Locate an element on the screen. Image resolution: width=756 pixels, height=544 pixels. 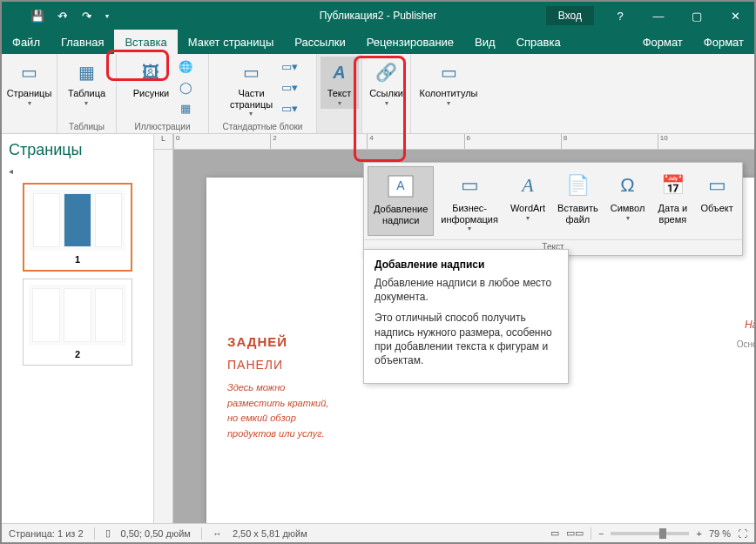
tooltip: Добавление надписи Добавление надписи в … is located at coordinates (466, 317).